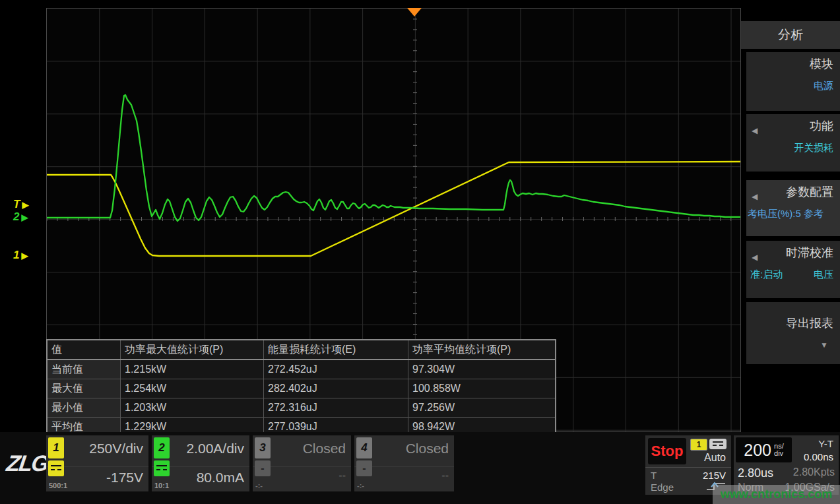 This screenshot has width=840, height=504. Describe the element at coordinates (364, 468) in the screenshot. I see `channel4-coupling-icon: -` at that location.